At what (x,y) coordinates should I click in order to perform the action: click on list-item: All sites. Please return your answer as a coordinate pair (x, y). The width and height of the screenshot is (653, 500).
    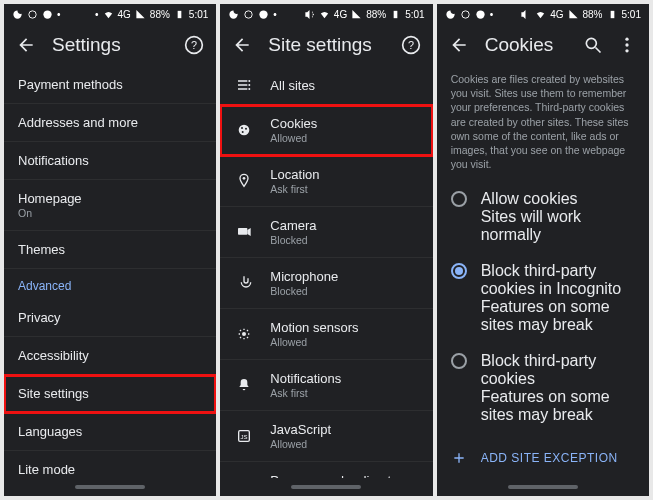
    Looking at the image, I should click on (326, 86).